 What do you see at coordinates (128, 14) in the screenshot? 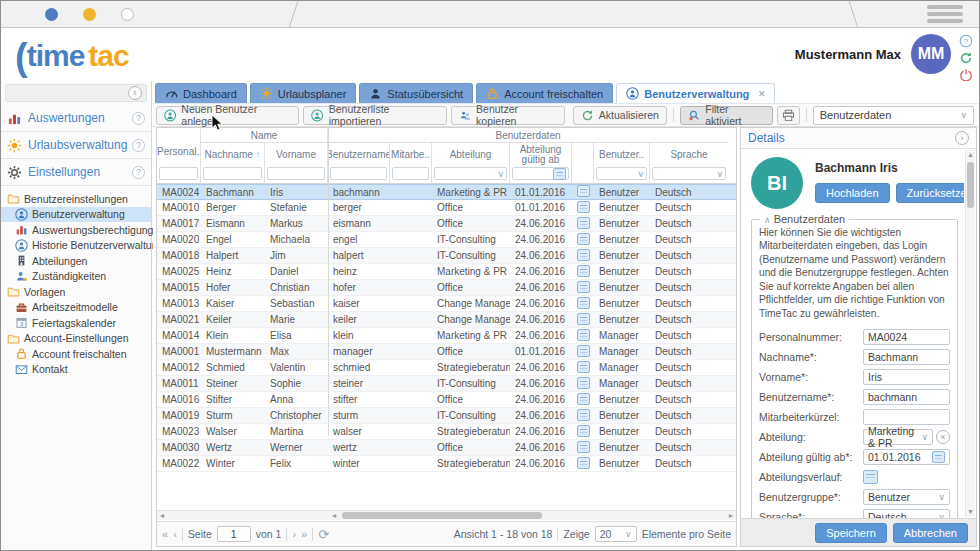
I see `window-button-white` at bounding box center [128, 14].